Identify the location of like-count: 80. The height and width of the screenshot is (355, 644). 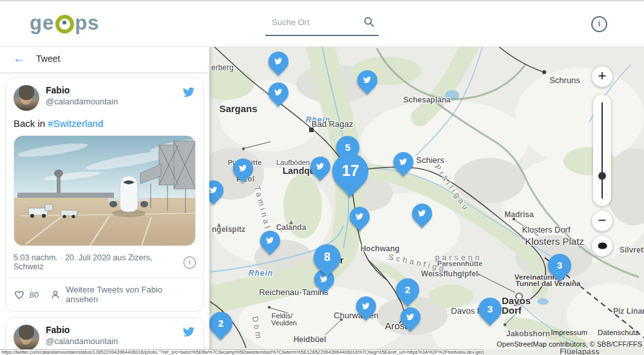
(34, 295).